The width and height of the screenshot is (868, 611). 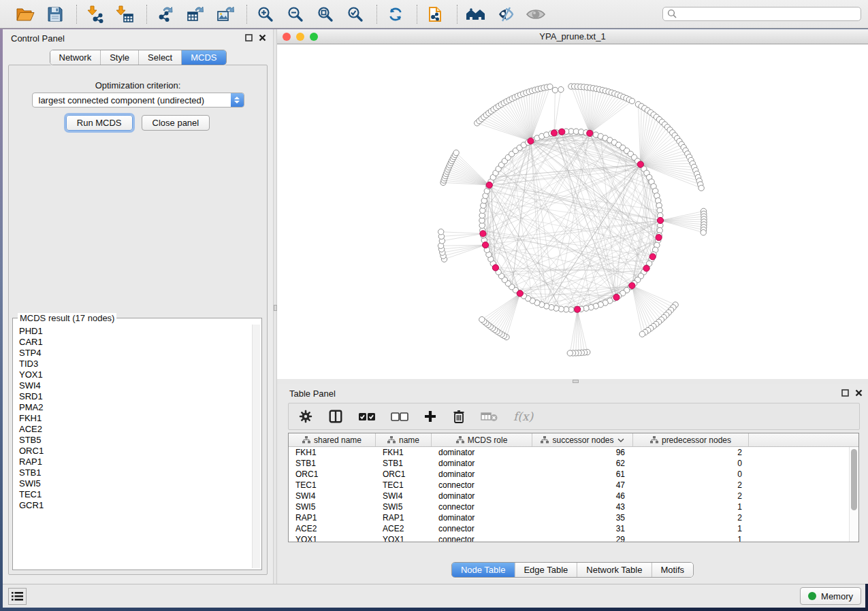 What do you see at coordinates (55, 14) in the screenshot?
I see `save-icon` at bounding box center [55, 14].